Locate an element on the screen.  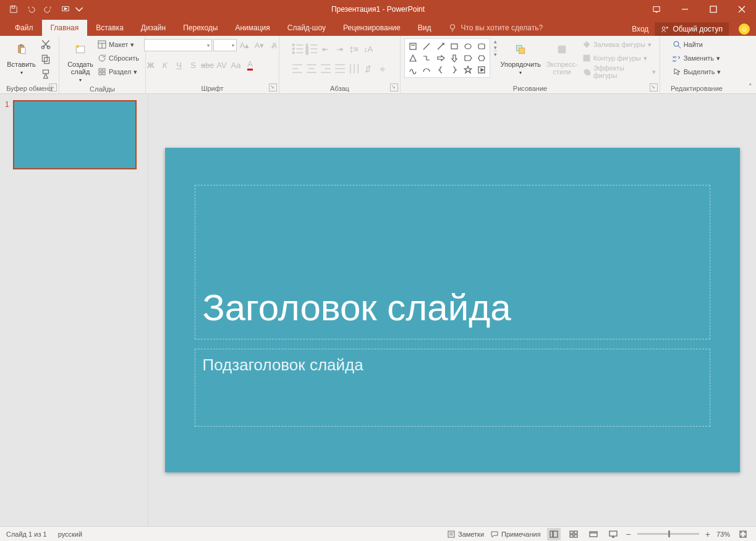
close-button is located at coordinates (742, 9).